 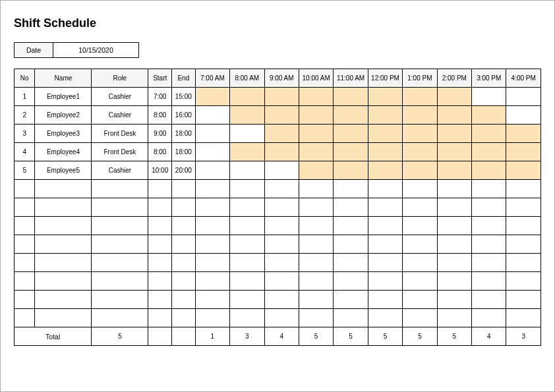 I want to click on total-hour: 4, so click(x=281, y=337).